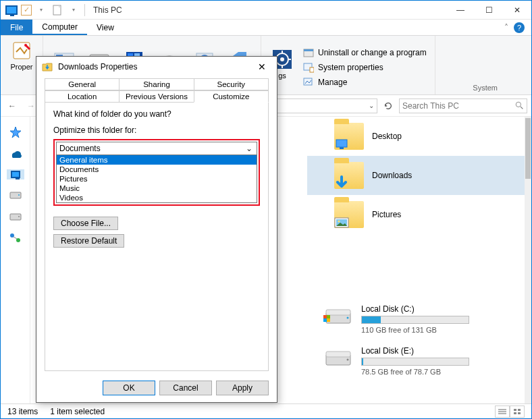 This screenshot has width=532, height=419. I want to click on tab-view: View, so click(105, 27).